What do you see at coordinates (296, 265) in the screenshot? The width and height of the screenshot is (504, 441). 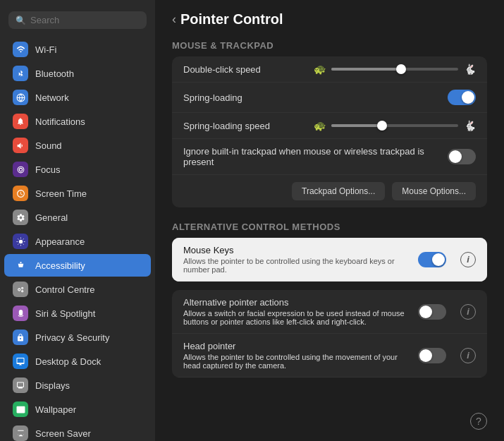 I see `mouse-keys-sub: Allows the pointer to be controlled usin…` at bounding box center [296, 265].